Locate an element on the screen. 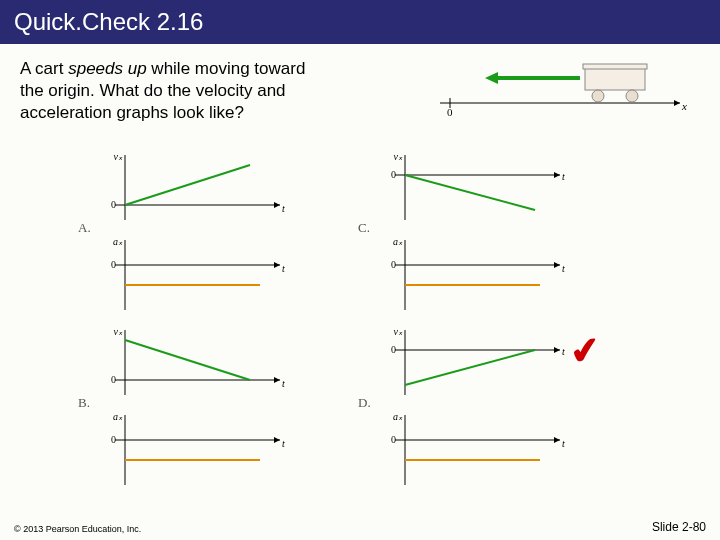 This screenshot has width=720, height=540. option-b: B. 0 vₓ t 0 aₓ t is located at coordinates (205, 408).